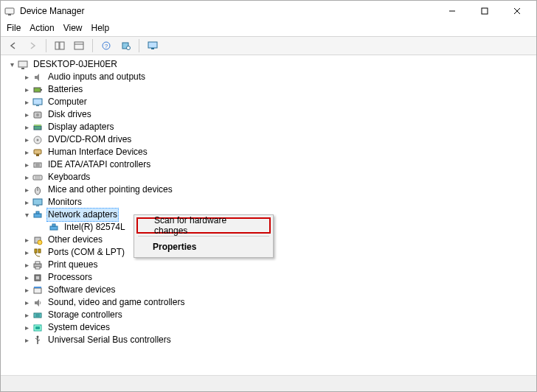 Image resolution: width=537 pixels, height=392 pixels. What do you see at coordinates (174, 247) in the screenshot?
I see `ctx-item-label: Properties` at bounding box center [174, 247].